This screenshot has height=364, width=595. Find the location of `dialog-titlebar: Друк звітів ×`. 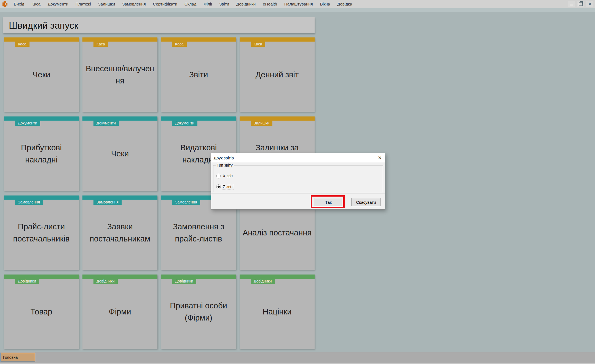

dialog-titlebar: Друк звітів × is located at coordinates (298, 158).